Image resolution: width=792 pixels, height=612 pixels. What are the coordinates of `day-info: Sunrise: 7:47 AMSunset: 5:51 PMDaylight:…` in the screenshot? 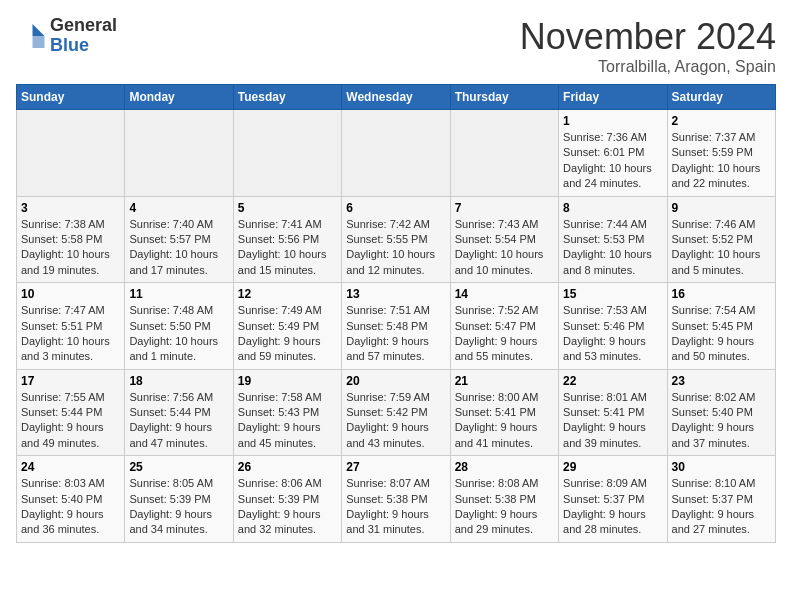 It's located at (70, 334).